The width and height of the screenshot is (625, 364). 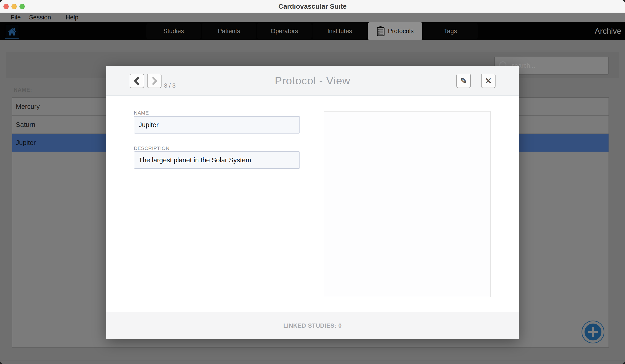 I want to click on chevron-right-icon, so click(x=154, y=81).